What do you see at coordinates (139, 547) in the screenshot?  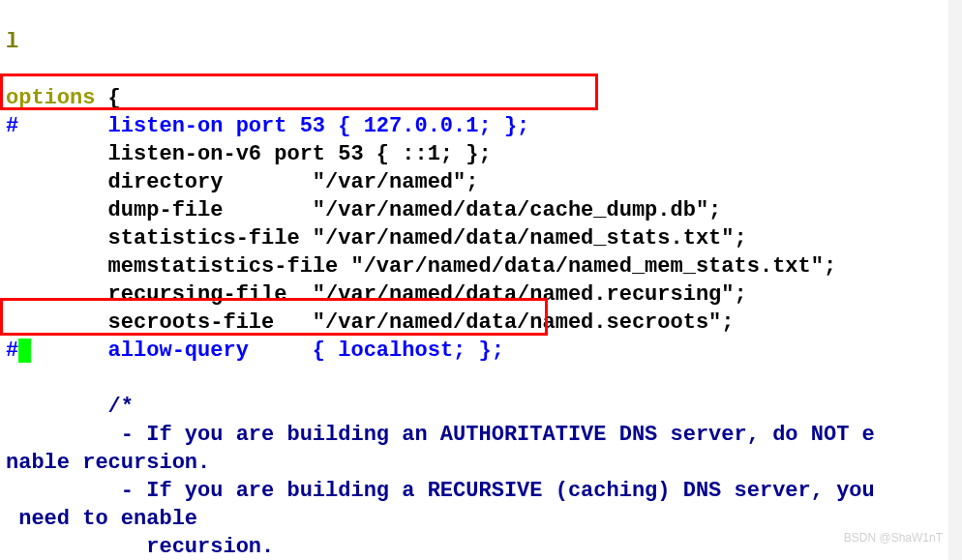 I see `comment-line: recursion.` at bounding box center [139, 547].